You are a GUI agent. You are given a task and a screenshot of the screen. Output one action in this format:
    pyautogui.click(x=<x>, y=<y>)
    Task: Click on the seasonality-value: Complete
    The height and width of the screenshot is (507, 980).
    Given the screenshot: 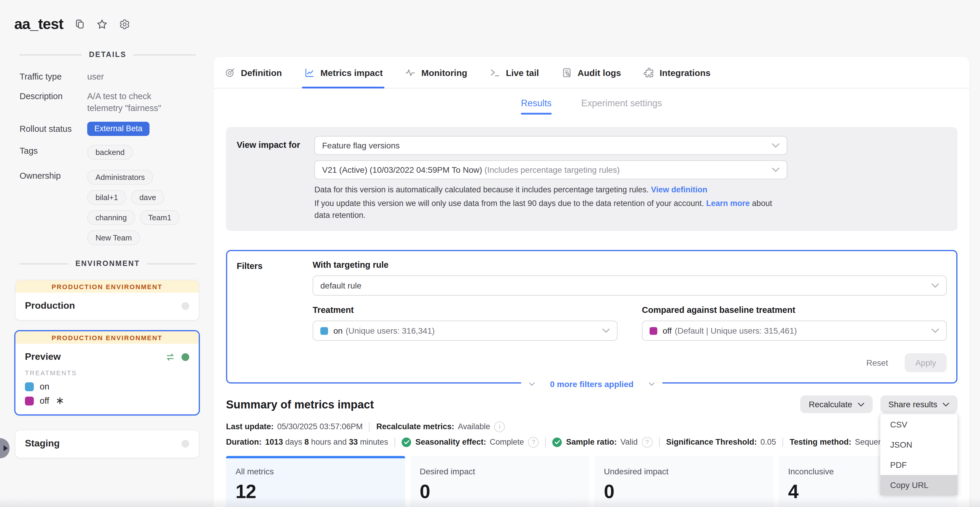 What is the action you would take?
    pyautogui.click(x=507, y=442)
    